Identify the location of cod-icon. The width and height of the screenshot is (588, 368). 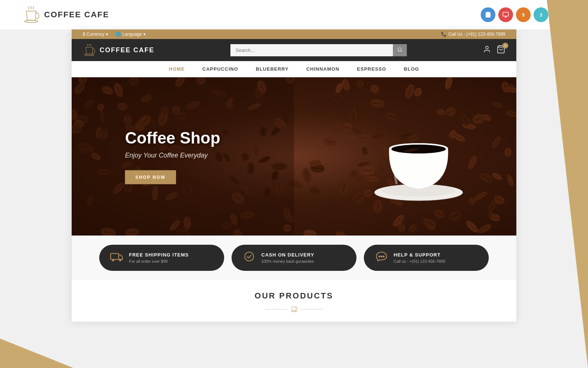
(249, 258).